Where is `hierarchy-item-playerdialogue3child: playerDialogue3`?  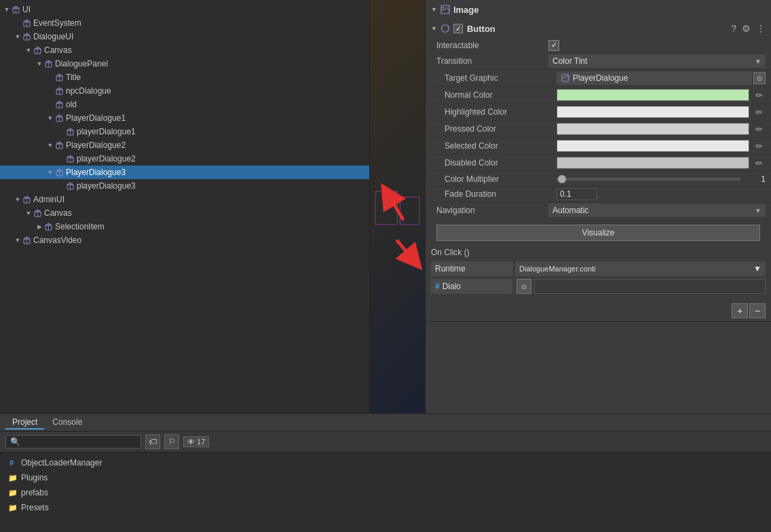
hierarchy-item-playerdialogue3child: playerDialogue3 is located at coordinates (185, 186).